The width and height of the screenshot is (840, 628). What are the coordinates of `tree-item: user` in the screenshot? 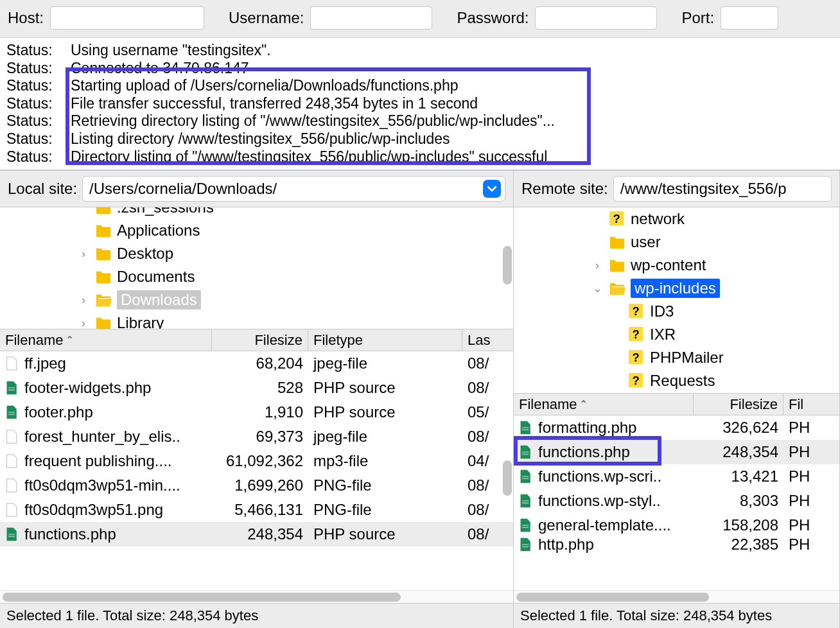 It's located at (677, 242).